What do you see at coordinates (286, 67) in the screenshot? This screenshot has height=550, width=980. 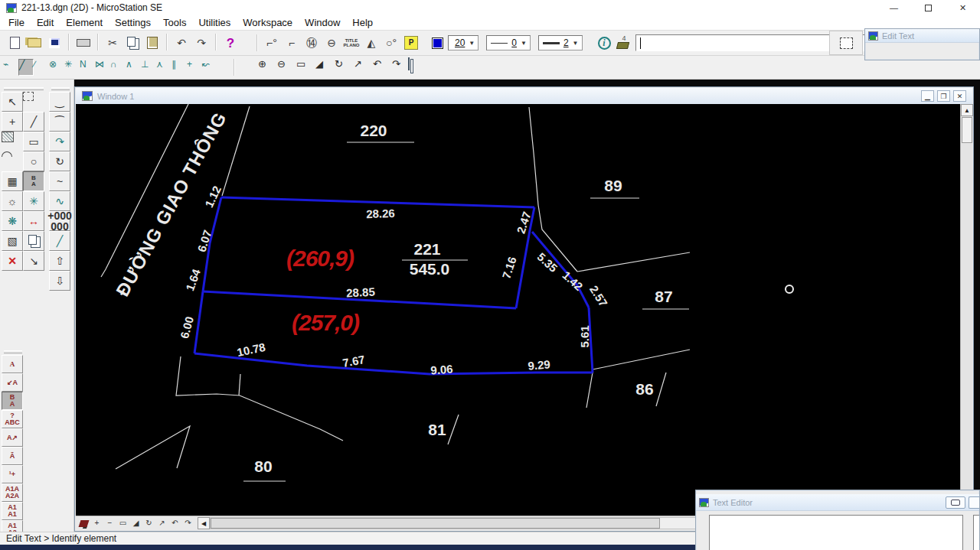 I see `zoom-out-button: ⊖` at bounding box center [286, 67].